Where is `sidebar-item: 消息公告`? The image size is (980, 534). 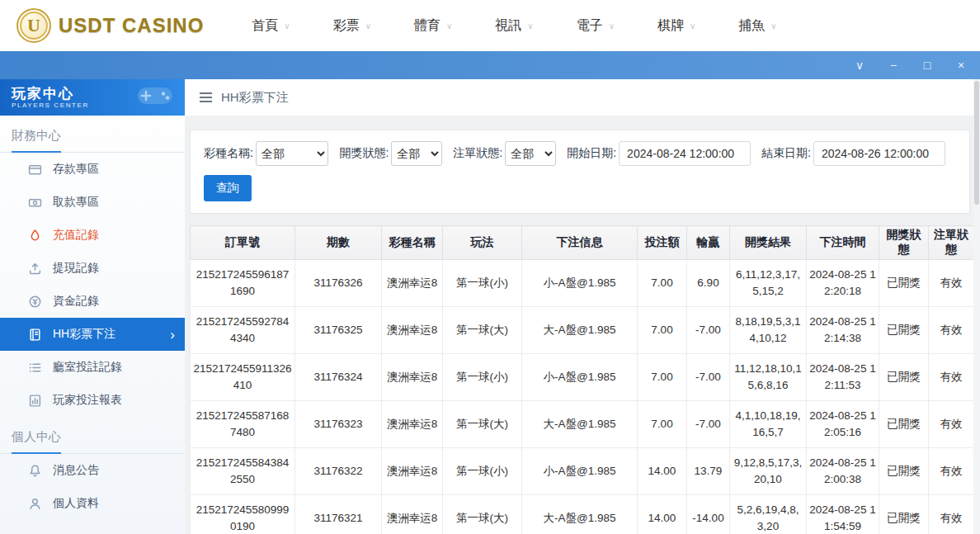 sidebar-item: 消息公告 is located at coordinates (92, 470).